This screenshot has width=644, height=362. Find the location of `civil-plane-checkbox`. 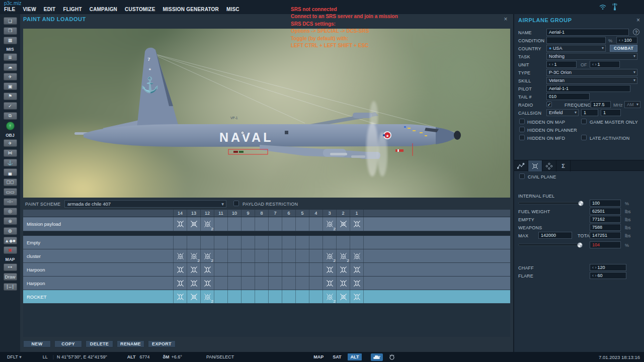

civil-plane-checkbox is located at coordinates (522, 176).